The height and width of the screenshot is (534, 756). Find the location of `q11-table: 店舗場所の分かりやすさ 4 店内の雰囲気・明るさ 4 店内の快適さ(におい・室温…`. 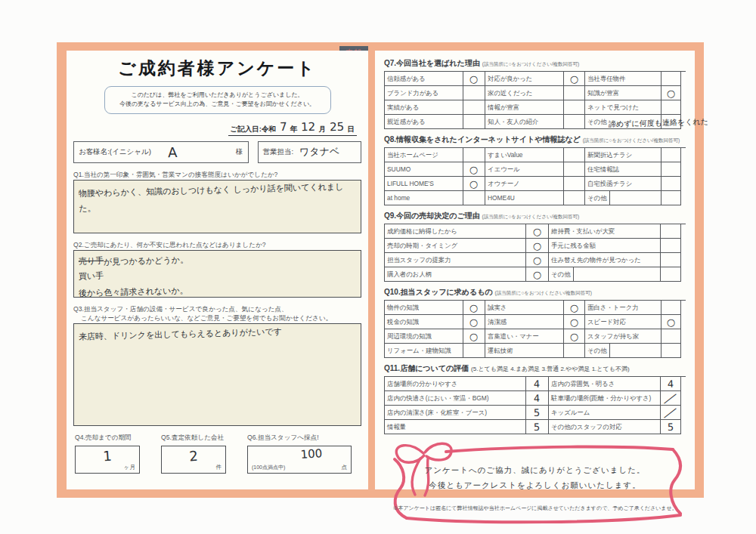

q11-table: 店舗場所の分かりやすさ 4 店内の雰囲気・明るさ 4 店内の快適さ(におい・室温… is located at coordinates (535, 405).